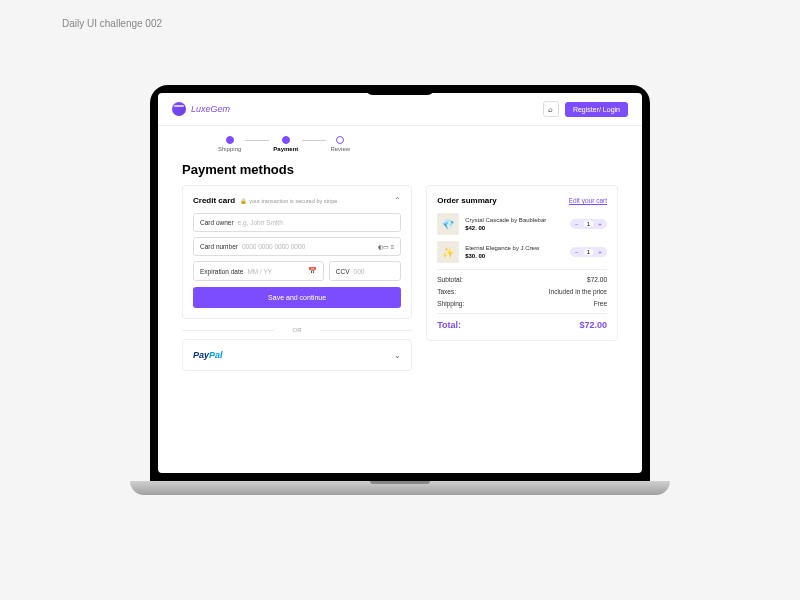 Image resolution: width=800 pixels, height=600 pixels. I want to click on cart-item: ✨ Eternal Elegance by J.Crew $30. 00 − 1…, so click(522, 252).